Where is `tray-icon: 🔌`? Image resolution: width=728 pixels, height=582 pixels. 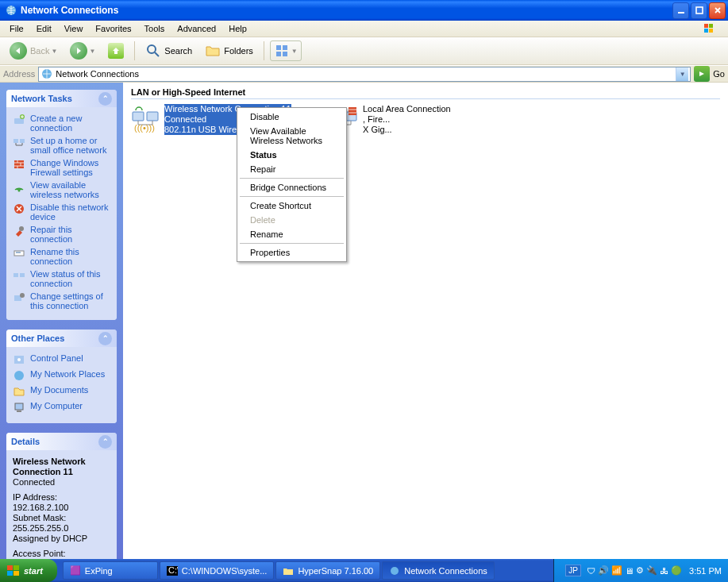
tray-icon: 🔌 is located at coordinates (652, 570).